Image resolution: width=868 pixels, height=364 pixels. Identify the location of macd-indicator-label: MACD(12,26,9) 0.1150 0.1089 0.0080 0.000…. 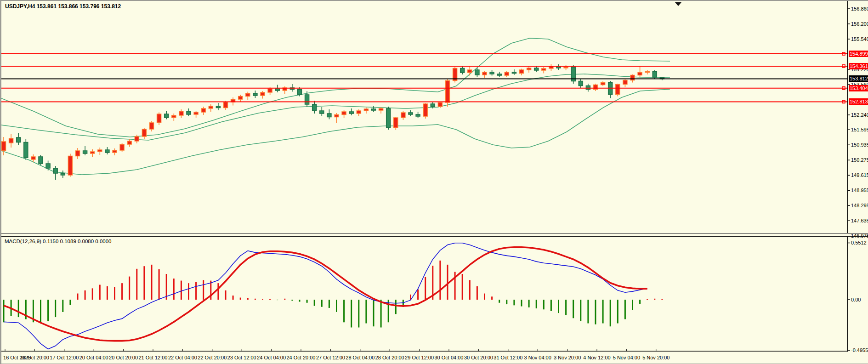
(58, 241).